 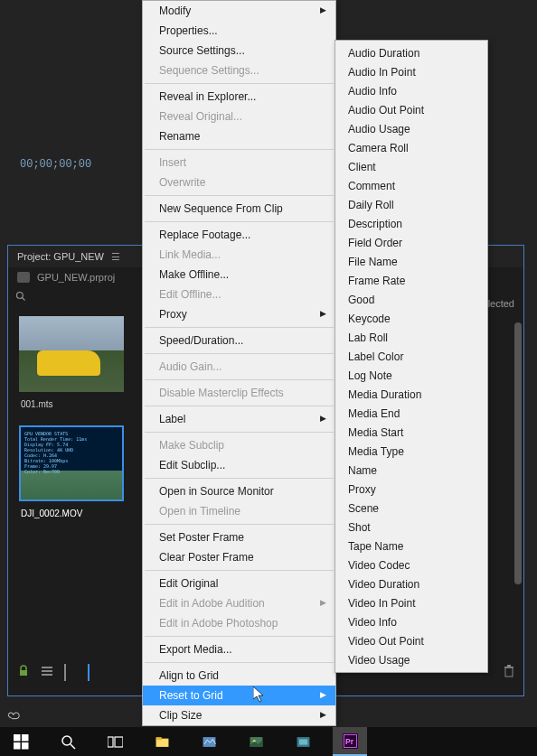 What do you see at coordinates (411, 641) in the screenshot?
I see `submenu-item: Video Out Point` at bounding box center [411, 641].